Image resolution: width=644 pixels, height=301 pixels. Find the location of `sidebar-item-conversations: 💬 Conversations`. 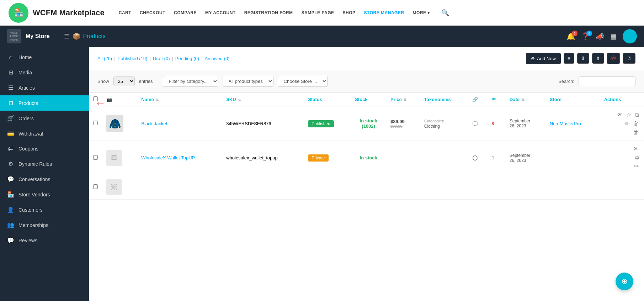

sidebar-item-conversations: 💬 Conversations is located at coordinates (44, 179).